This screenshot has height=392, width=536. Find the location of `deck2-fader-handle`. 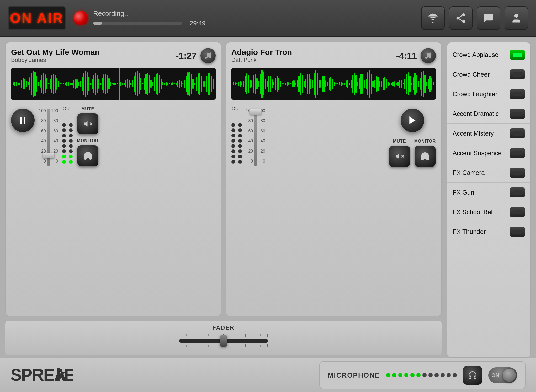

deck2-fader-handle is located at coordinates (256, 112).